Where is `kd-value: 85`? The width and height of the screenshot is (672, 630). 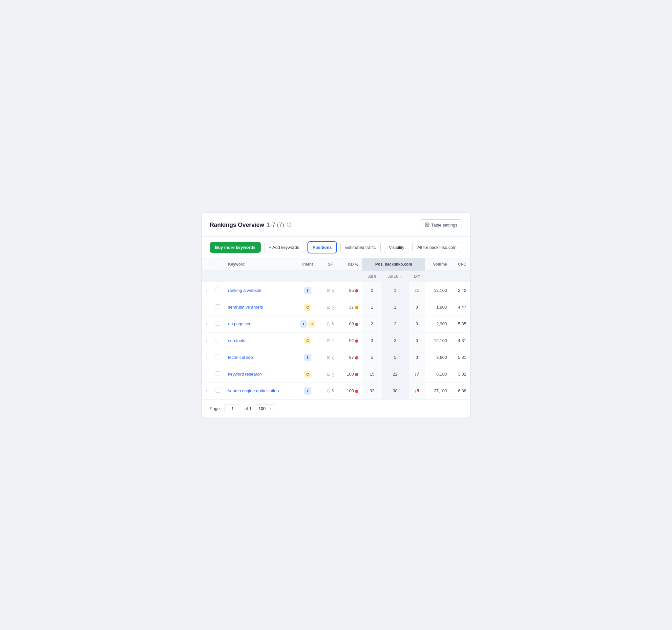 kd-value: 85 is located at coordinates (352, 290).